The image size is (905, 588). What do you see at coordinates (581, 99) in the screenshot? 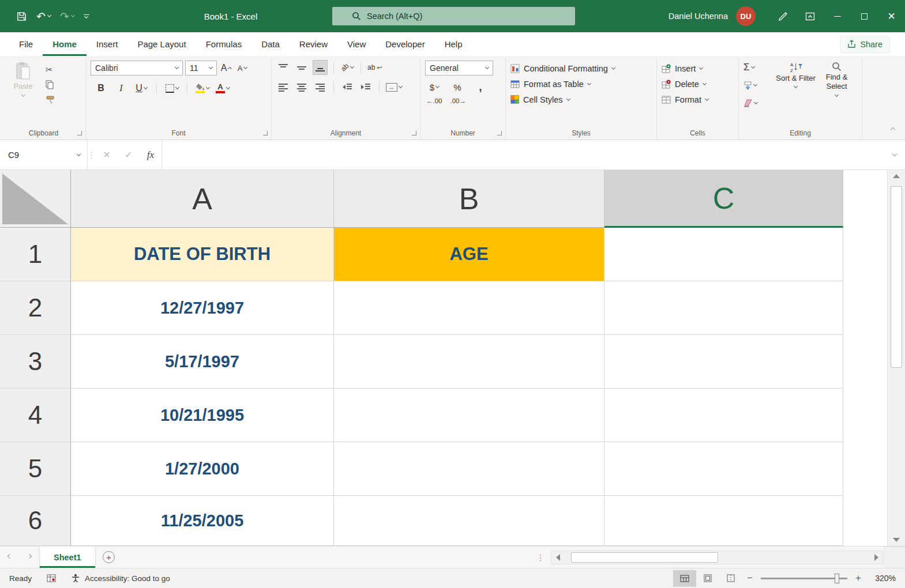
I see `cell-styles-button: Cell Styles` at bounding box center [581, 99].